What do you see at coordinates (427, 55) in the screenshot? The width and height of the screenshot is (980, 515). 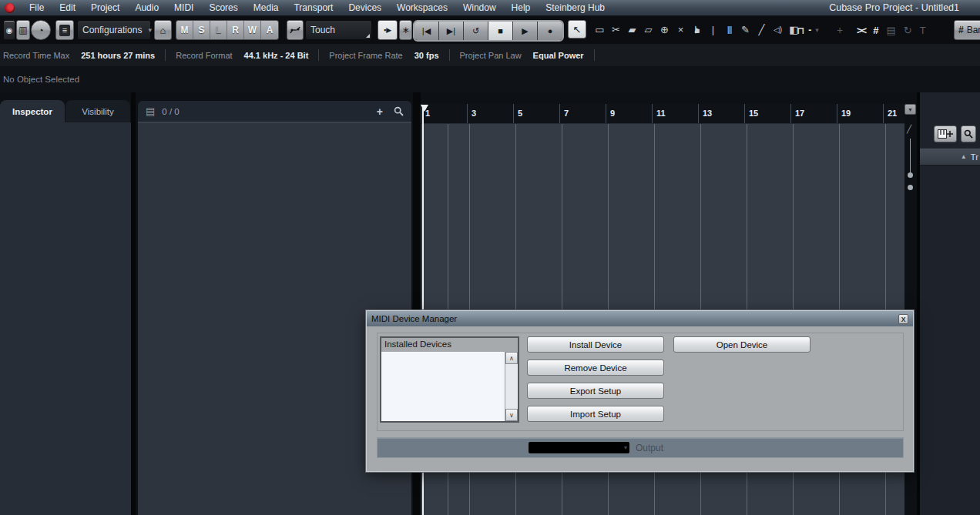 I see `status-value: 30 fps` at bounding box center [427, 55].